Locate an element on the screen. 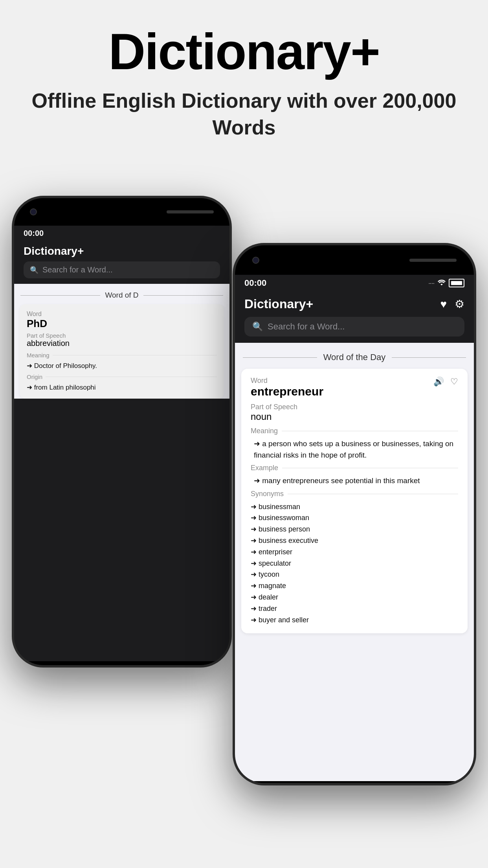 Image resolution: width=488 pixels, height=868 pixels. front-word-card: Word entrepreneur 🔊 ♡ Part of Speech nou… is located at coordinates (354, 501).